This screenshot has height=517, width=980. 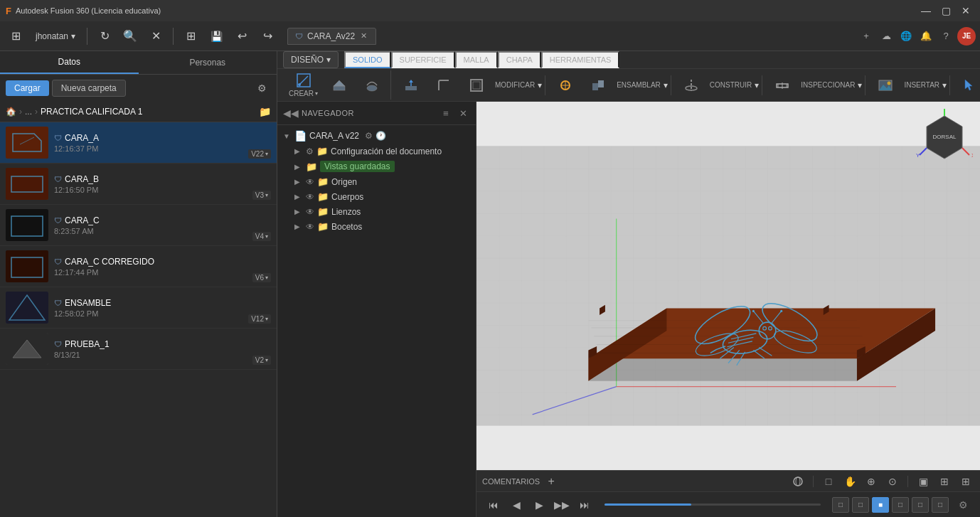 I want to click on nav-item-bocetos: ▶ 👁 📁 Bocetos, so click(x=377, y=226).